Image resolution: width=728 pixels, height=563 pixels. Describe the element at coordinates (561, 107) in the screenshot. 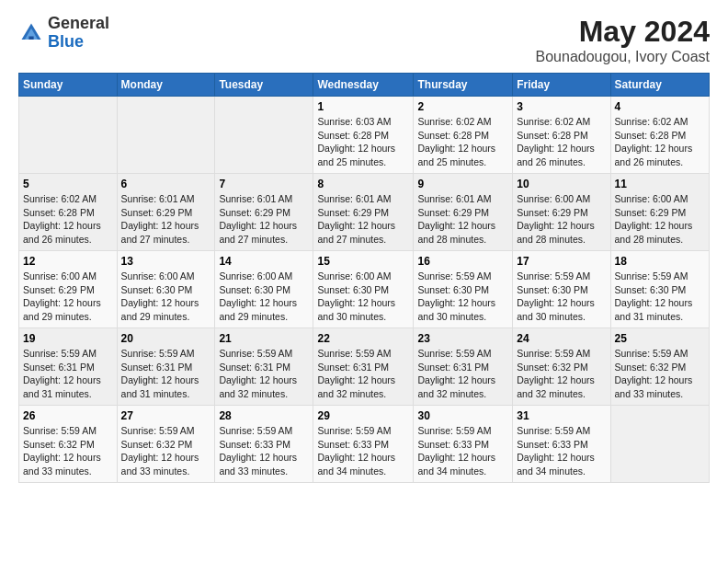

I see `day-number: 3` at that location.